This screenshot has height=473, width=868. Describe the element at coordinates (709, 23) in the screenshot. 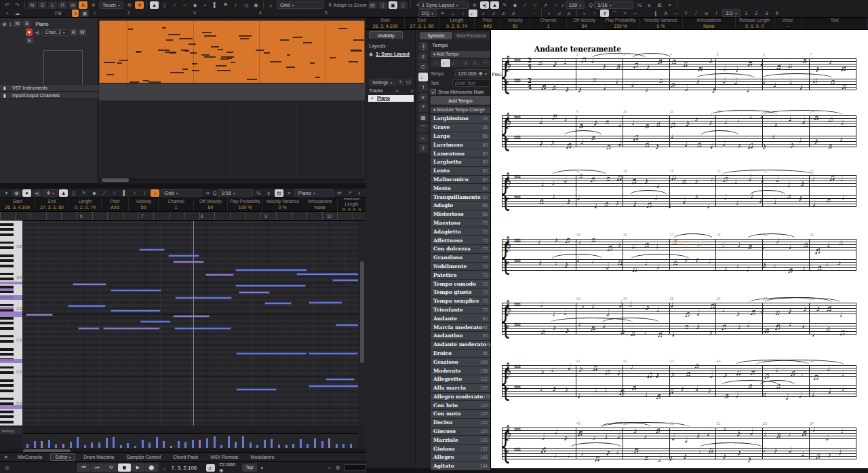

I see `info-field-articulations: ArticulationsNone` at that location.